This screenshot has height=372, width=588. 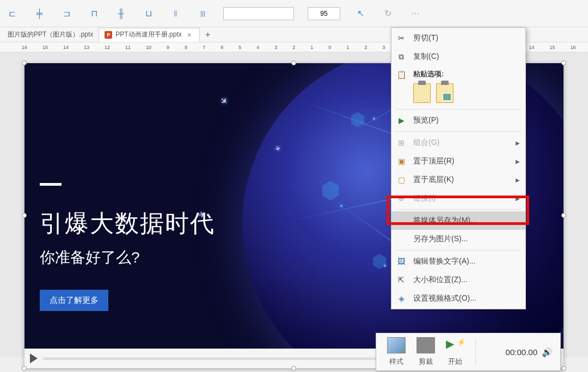 I want to click on play-icon: ▶, so click(x=401, y=120).